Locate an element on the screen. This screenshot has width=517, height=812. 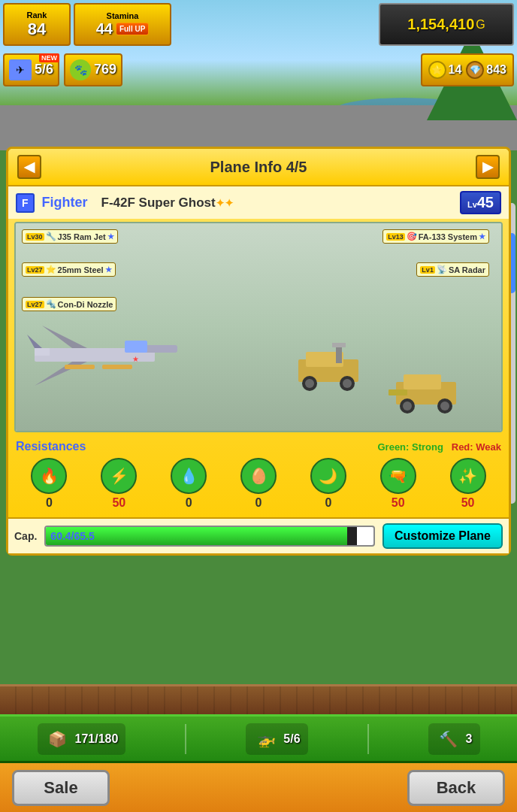
resist-thunder: ⚡ 50 is located at coordinates (119, 484).